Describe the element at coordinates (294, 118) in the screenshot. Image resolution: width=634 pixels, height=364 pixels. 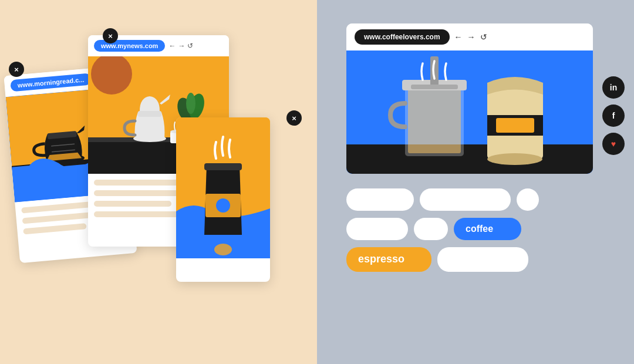
I see `close-button-small: ×` at that location.